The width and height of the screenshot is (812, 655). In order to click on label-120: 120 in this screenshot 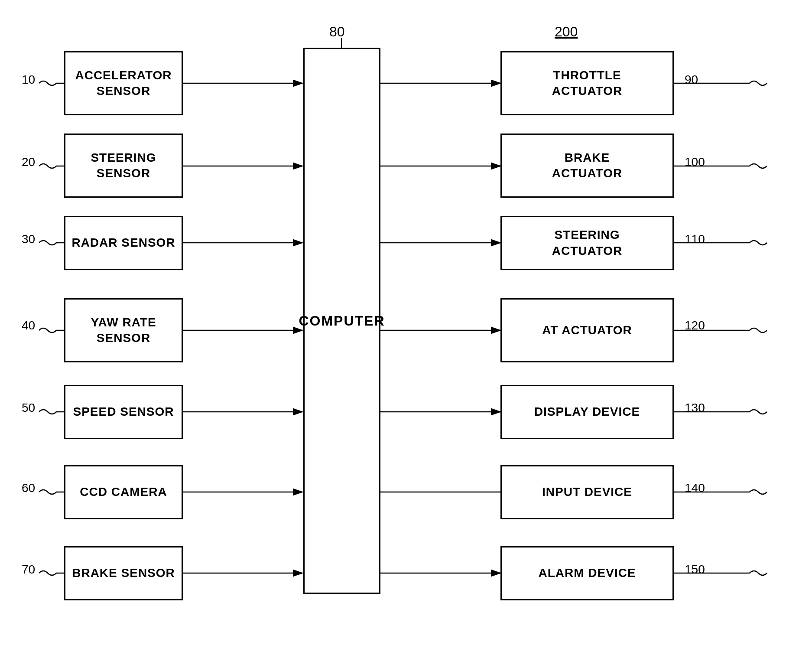, I will do `click(695, 326)`.